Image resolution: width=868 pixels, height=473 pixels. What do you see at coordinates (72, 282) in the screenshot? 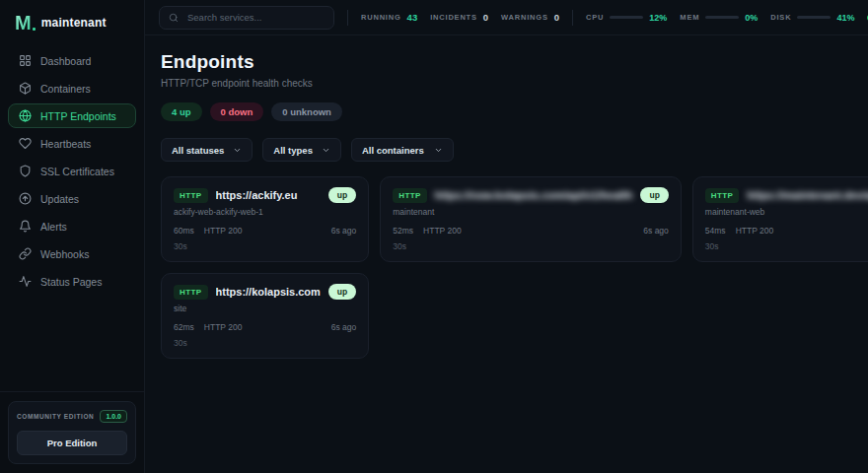
I see `sidebar-item-status-pages: Status Pages` at bounding box center [72, 282].